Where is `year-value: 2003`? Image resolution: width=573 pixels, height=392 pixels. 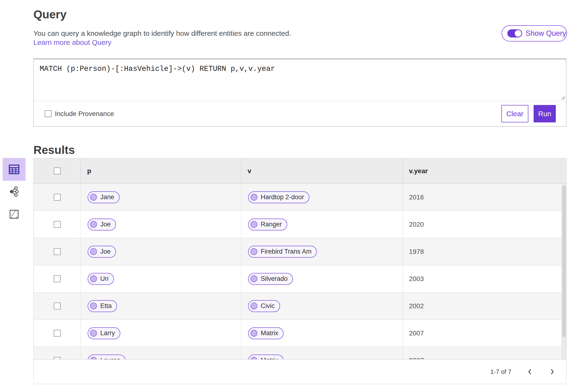 year-value: 2003 is located at coordinates (416, 279).